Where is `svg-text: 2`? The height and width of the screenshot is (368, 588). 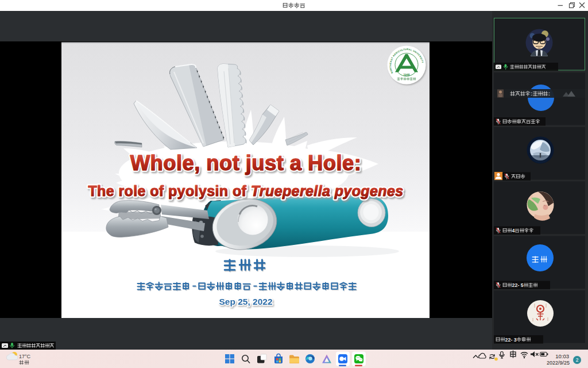 svg-text: 2 is located at coordinates (578, 360).